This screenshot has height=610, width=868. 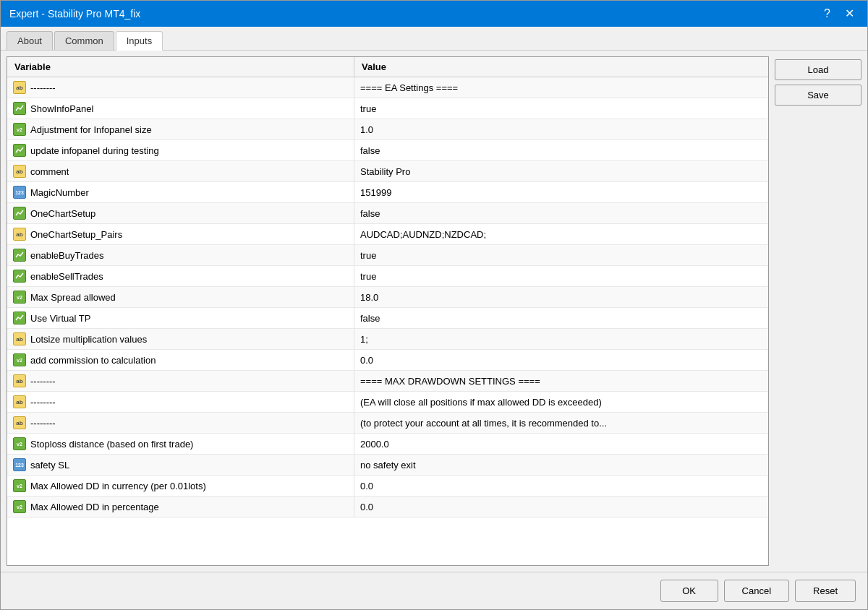 I want to click on table-row: abcommentStability Pro, so click(x=388, y=172).